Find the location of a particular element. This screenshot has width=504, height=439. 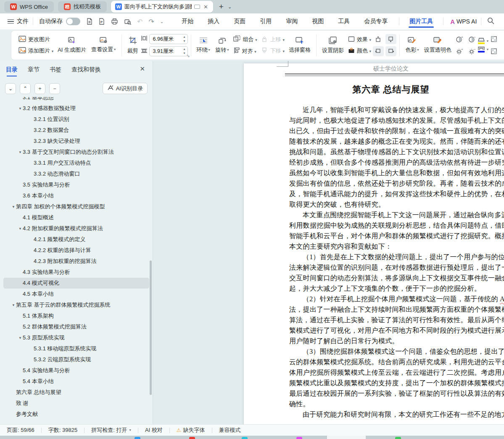

toc-item: ▼3.3 基于交互时间窗口的动态分割算法 is located at coordinates (77, 152).